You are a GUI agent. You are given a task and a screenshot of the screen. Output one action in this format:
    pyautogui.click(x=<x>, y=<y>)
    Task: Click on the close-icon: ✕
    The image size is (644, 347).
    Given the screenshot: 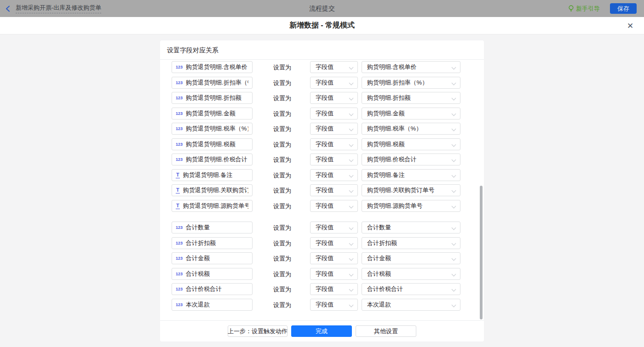 What is the action you would take?
    pyautogui.click(x=630, y=26)
    